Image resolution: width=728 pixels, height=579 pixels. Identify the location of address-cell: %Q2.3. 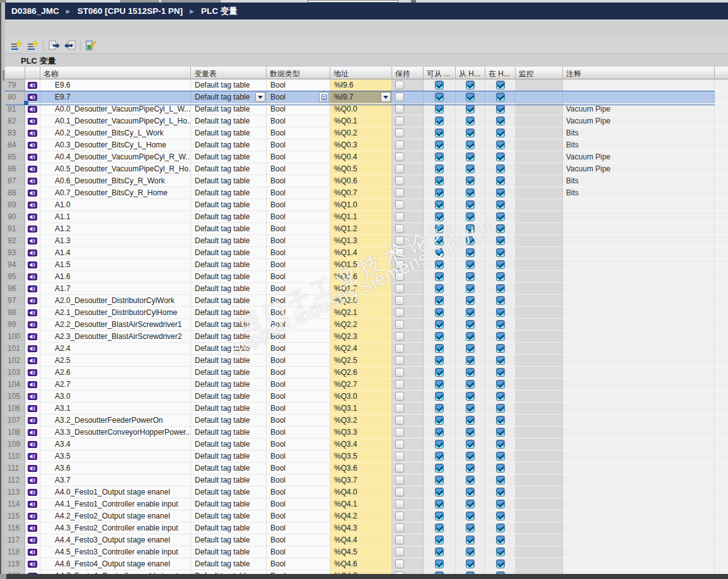
(361, 336).